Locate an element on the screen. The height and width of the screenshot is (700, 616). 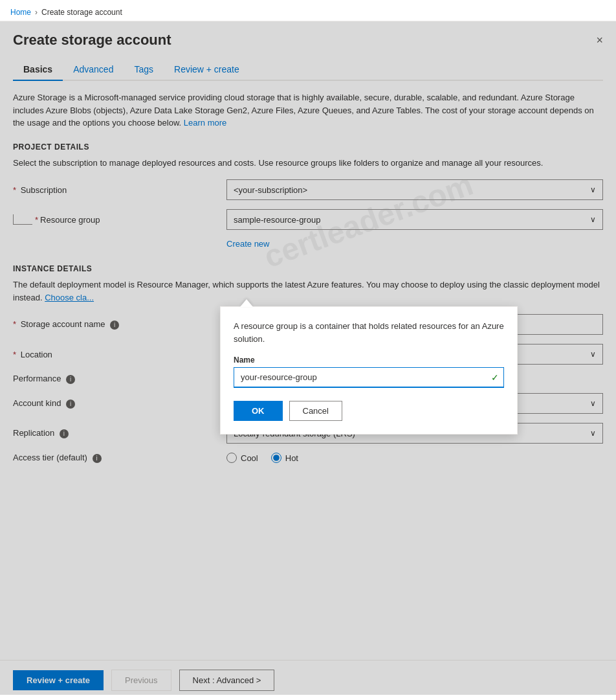
dialog-ok-button: OK is located at coordinates (258, 411).